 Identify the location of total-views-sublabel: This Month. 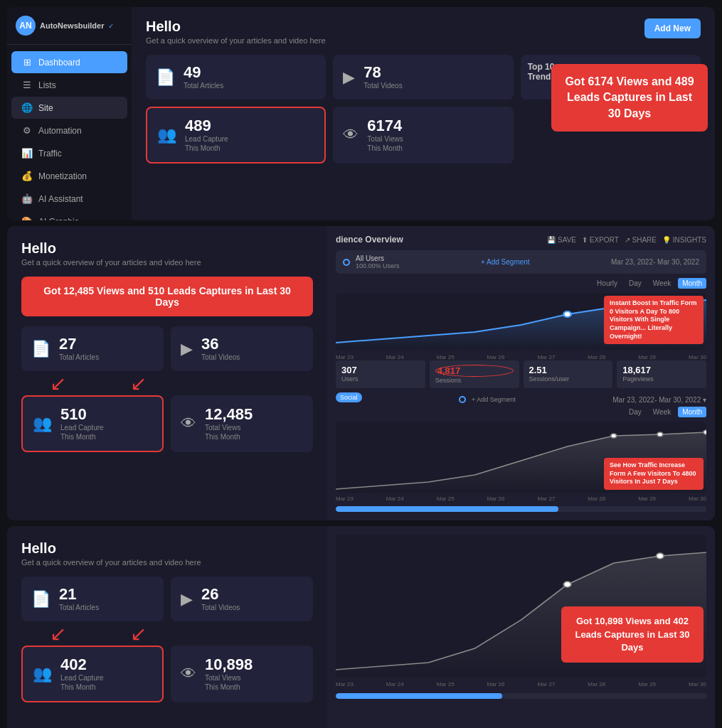
(385, 148).